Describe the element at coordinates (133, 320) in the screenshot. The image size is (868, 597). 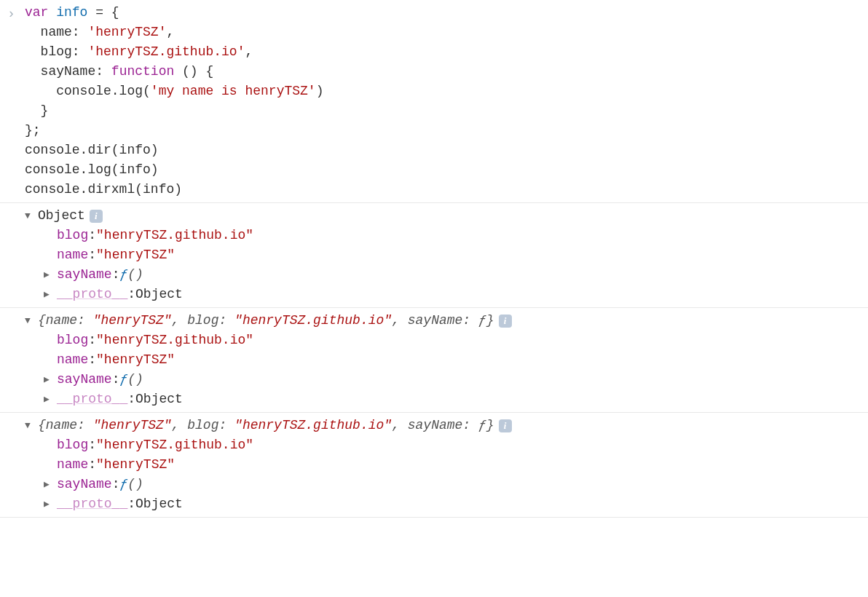
I see `sum-v1: "henryTSZ"` at that location.